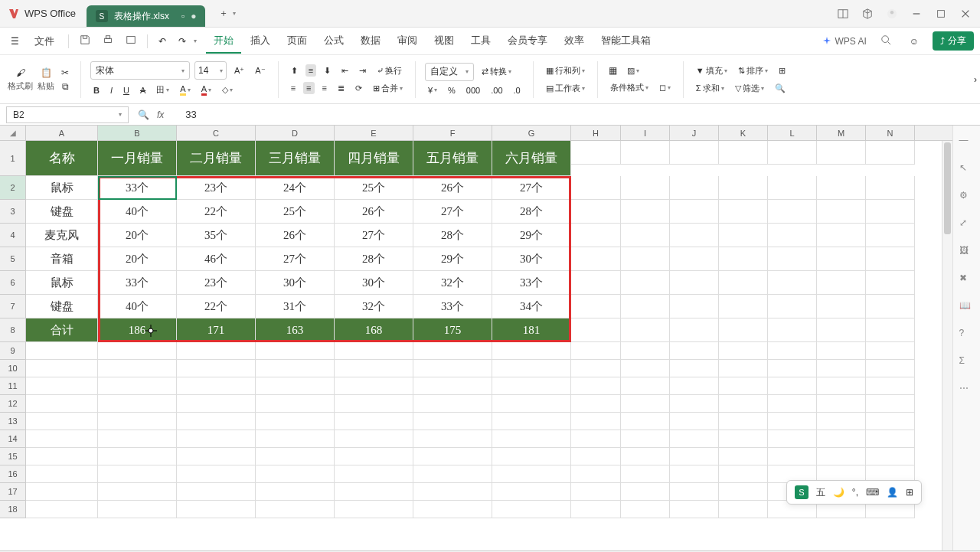 The height and width of the screenshot is (552, 980). Describe the element at coordinates (62, 188) in the screenshot. I see `cell: 鼠标` at that location.